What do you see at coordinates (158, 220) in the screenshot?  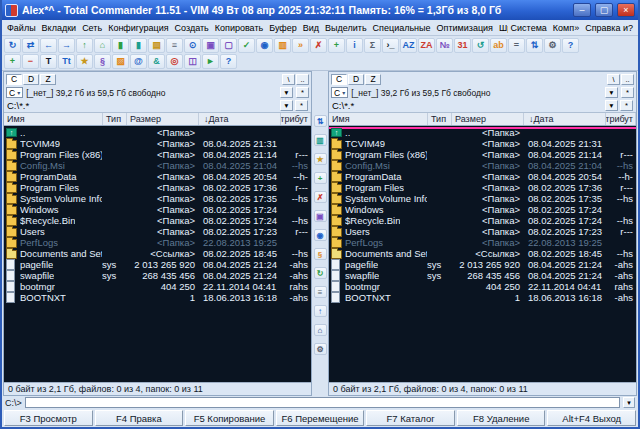 I see `file-row: $Recycle.Bin<Папка>08.02.2025 17:24--hs` at bounding box center [158, 220].